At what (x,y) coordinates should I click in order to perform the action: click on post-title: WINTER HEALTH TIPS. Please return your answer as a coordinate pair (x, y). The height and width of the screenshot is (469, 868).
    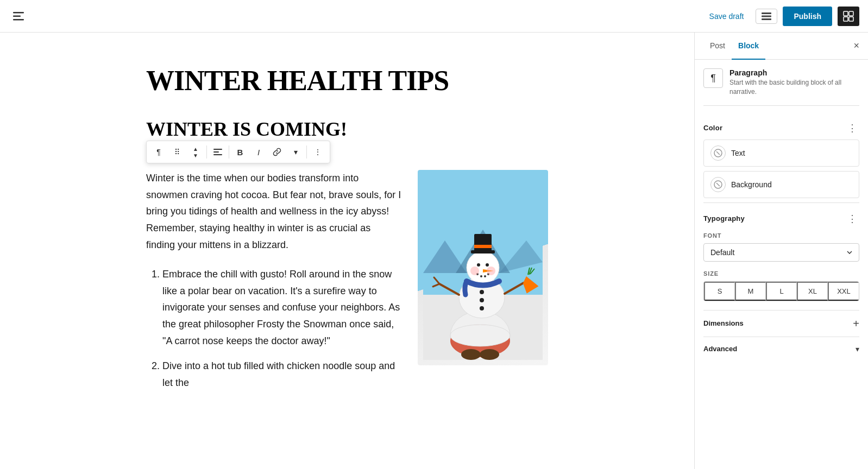
    Looking at the image, I should click on (347, 80).